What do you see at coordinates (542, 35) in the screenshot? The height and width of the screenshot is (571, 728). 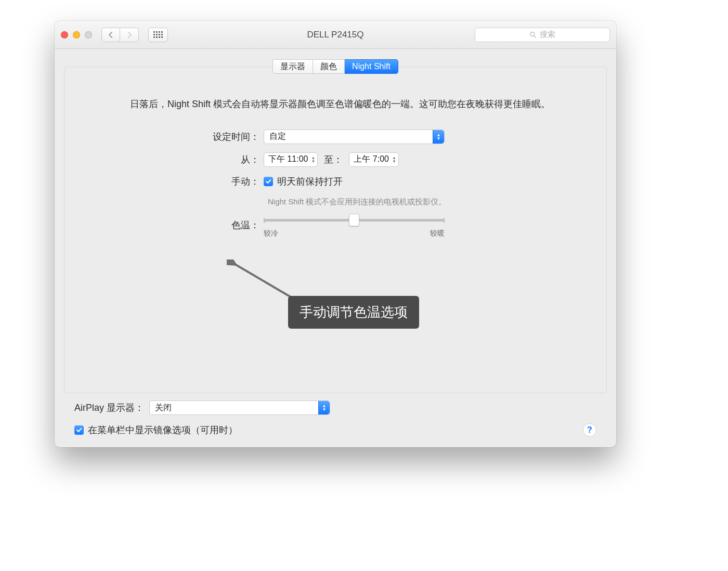 I see `search-input: 搜索` at bounding box center [542, 35].